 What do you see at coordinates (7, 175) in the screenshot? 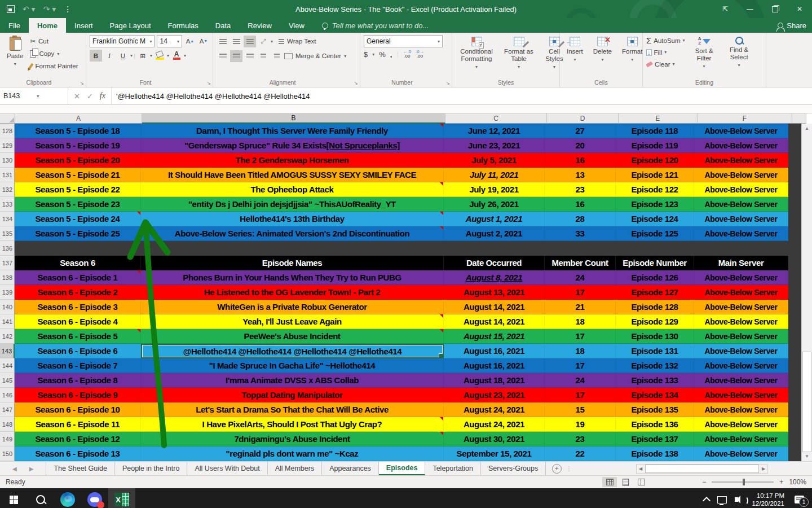
I see `row-header-131: 131` at bounding box center [7, 175].